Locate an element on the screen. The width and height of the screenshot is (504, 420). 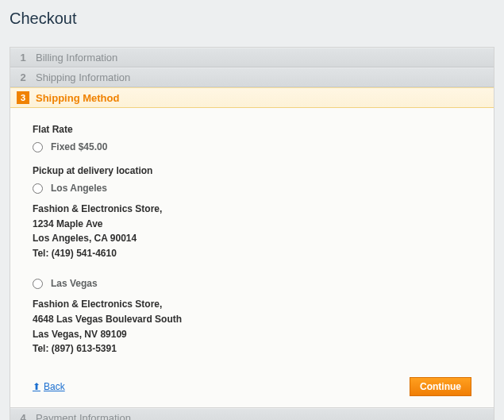
addr-line: Tel: (897) 613-5391 is located at coordinates (252, 349).